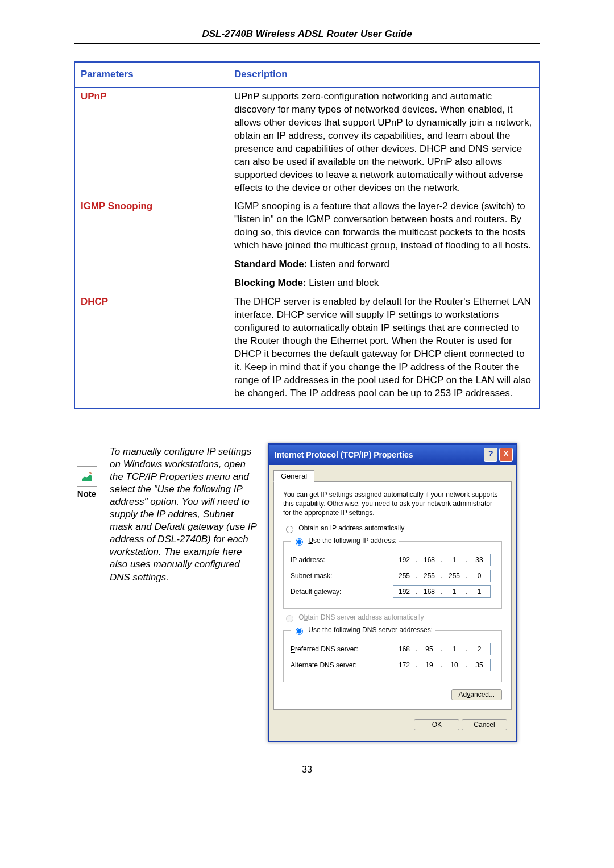 This screenshot has width=614, height=868. I want to click on standard-mode-label: Standard Mode:, so click(271, 264).